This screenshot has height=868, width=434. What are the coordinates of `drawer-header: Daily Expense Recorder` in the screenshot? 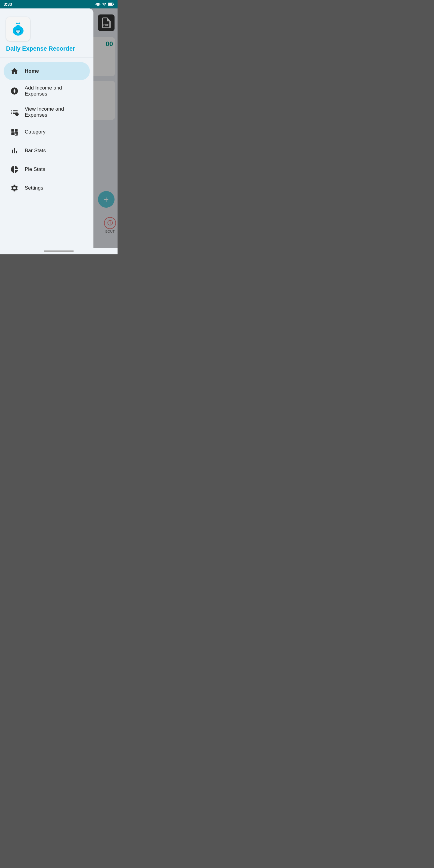 It's located at (46, 33).